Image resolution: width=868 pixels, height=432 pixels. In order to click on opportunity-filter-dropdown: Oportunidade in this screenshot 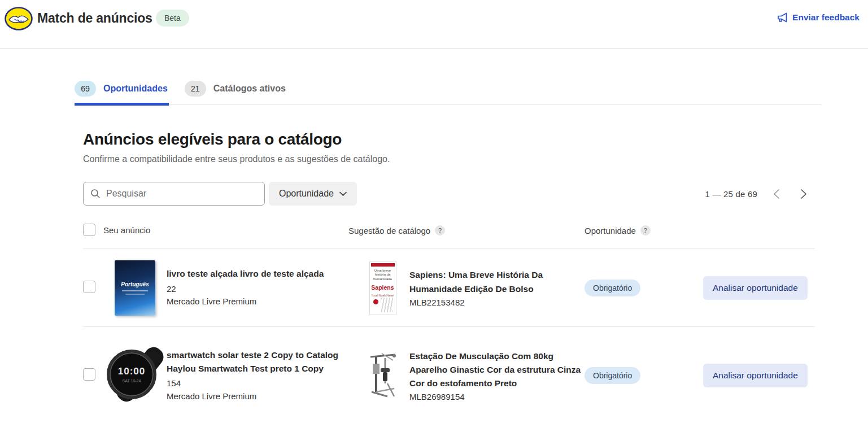, I will do `click(313, 194)`.